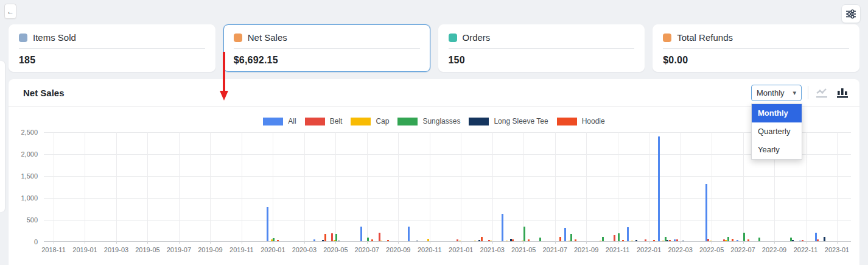 This screenshot has width=868, height=265. I want to click on bar-2021-05-hoodie, so click(528, 240).